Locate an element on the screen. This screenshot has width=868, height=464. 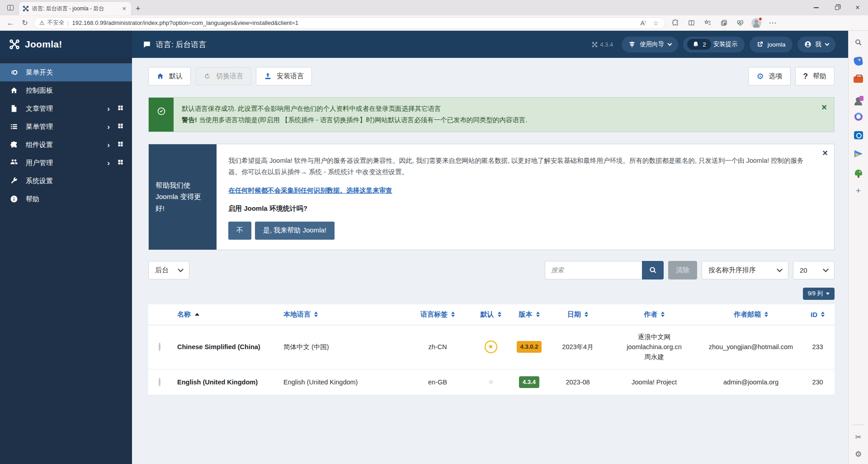
default-star-icon: ★ is located at coordinates (491, 347).